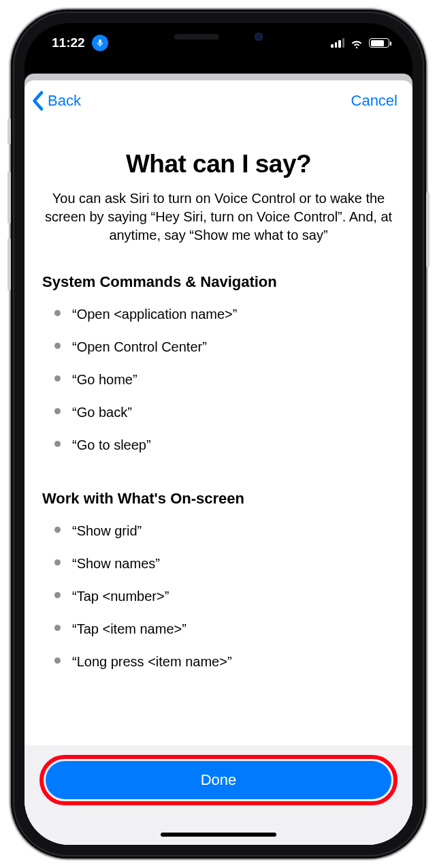 The height and width of the screenshot is (868, 437). What do you see at coordinates (37, 101) in the screenshot?
I see `chevron-left-icon` at bounding box center [37, 101].